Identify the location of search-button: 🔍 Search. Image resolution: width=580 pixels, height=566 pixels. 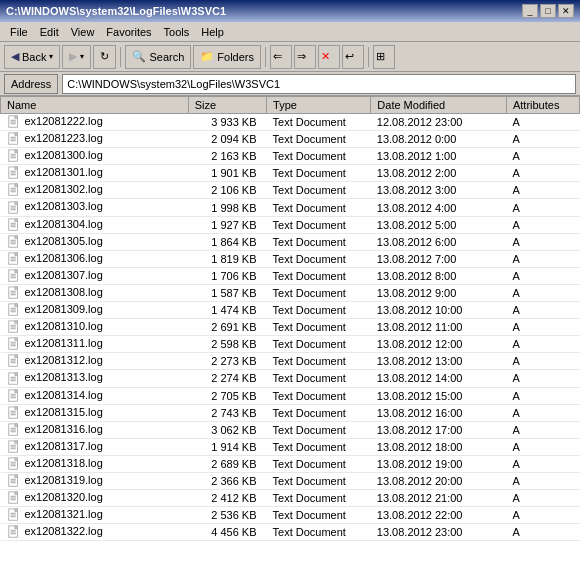
(158, 57).